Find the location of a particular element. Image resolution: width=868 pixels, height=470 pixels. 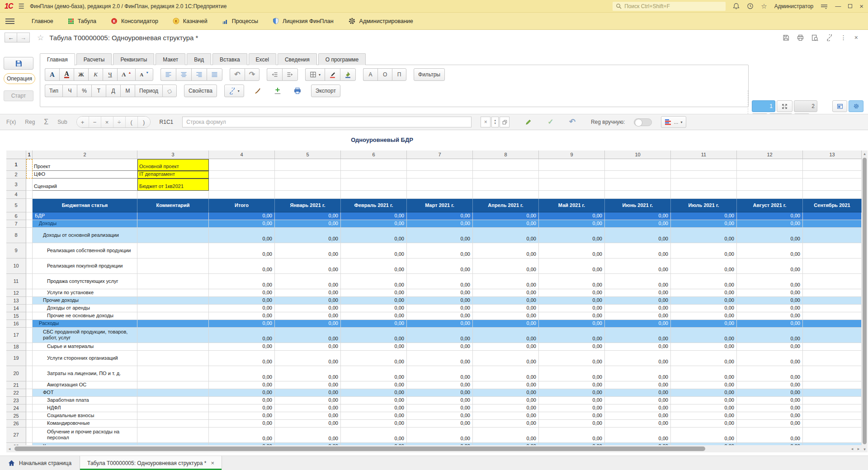

budget-item-cell: Командировочные is located at coordinates (85, 424).